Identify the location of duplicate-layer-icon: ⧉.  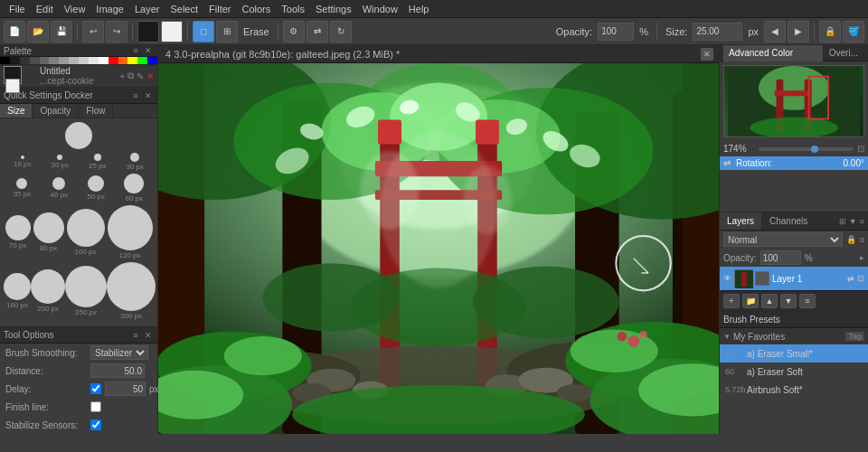
(130, 76).